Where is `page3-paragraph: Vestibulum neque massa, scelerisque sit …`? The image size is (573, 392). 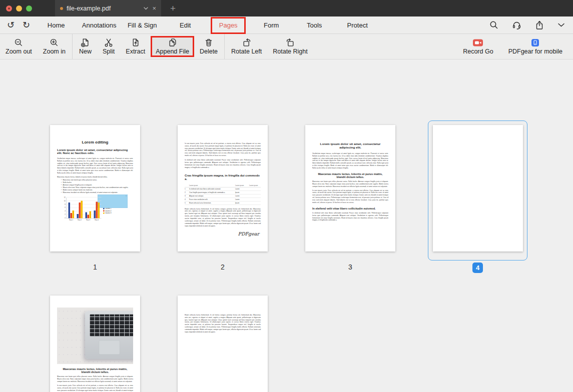
page3-paragraph: Vestibulum neque massa, scelerisque sit … is located at coordinates (350, 160).